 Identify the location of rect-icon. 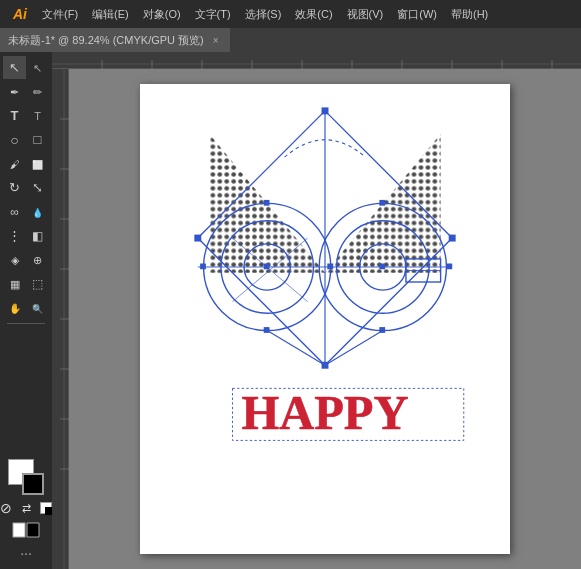
(38, 140).